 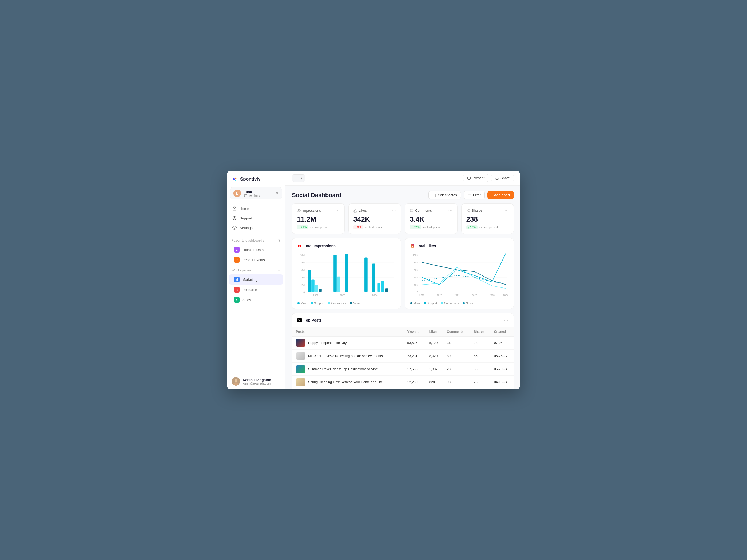 What do you see at coordinates (474, 195) in the screenshot?
I see `filter-button: Filter` at bounding box center [474, 195].